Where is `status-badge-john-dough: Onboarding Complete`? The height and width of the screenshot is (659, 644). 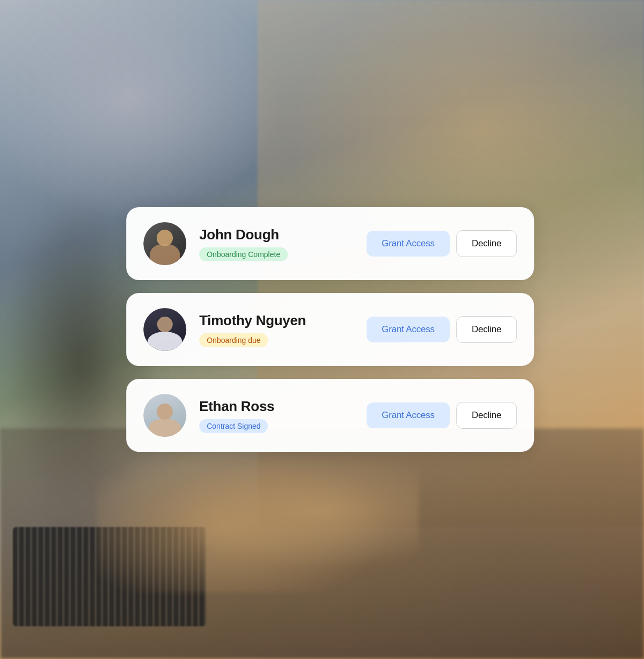
status-badge-john-dough: Onboarding Complete is located at coordinates (244, 254).